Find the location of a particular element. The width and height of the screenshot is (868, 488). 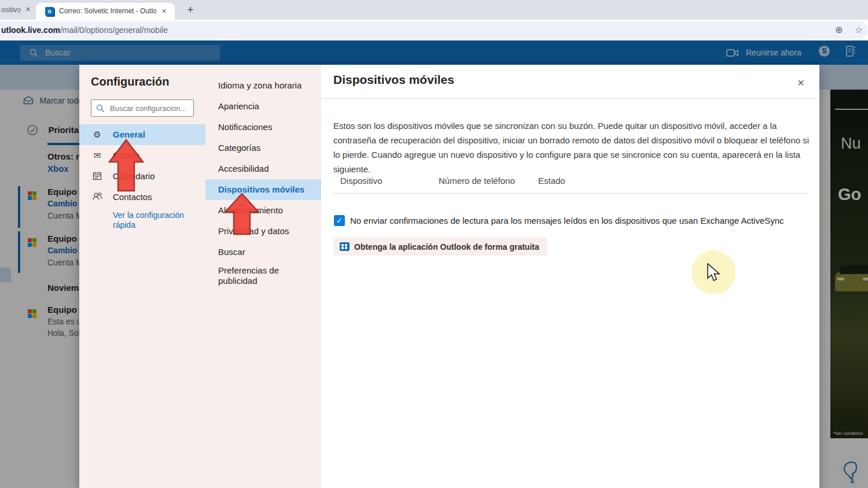

envelope-icon: ✉ is located at coordinates (97, 156).